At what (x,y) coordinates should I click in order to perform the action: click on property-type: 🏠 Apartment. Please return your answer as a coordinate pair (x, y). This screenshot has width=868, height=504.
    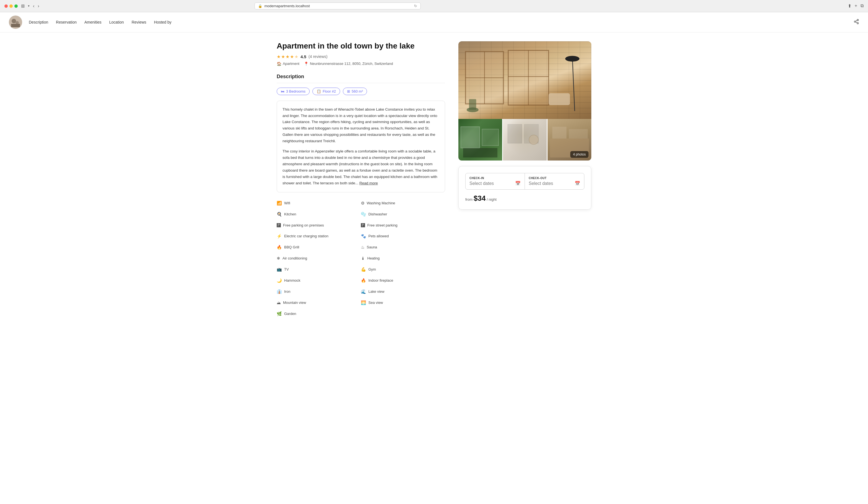
    Looking at the image, I should click on (288, 64).